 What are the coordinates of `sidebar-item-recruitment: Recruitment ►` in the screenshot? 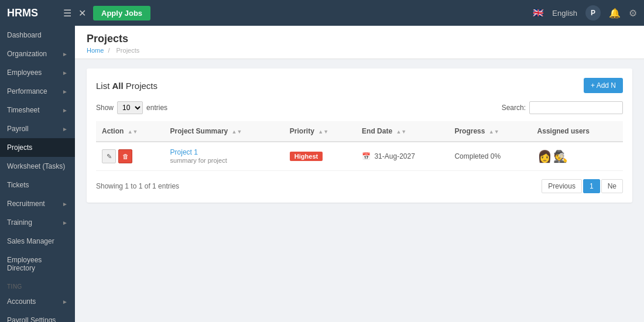 It's located at (37, 204).